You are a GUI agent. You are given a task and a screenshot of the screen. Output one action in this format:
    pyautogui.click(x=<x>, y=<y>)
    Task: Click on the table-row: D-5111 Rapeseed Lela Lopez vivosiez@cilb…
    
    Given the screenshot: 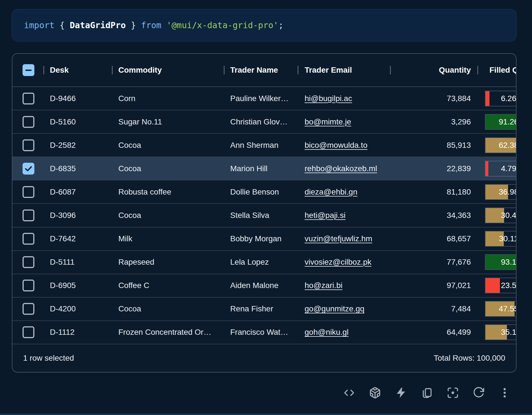 What is the action you would take?
    pyautogui.click(x=264, y=262)
    